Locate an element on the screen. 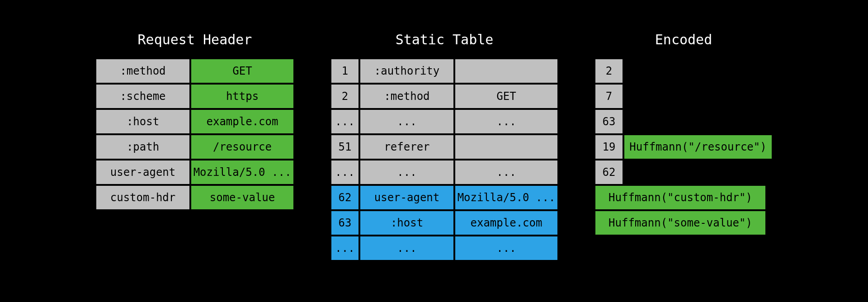 The height and width of the screenshot is (302, 868). static-index: 62 is located at coordinates (345, 198).